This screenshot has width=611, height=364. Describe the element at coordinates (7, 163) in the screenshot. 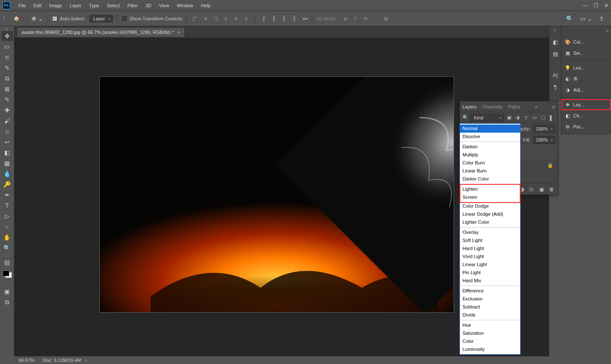

I see `gradient-tool: ▦` at that location.